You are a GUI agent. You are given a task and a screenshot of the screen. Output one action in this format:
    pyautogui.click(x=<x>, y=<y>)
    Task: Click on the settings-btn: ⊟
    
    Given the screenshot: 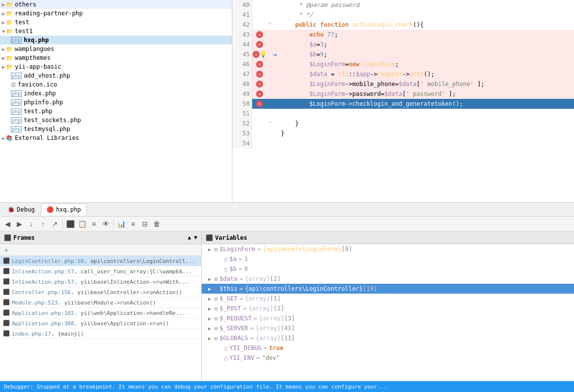 What is the action you would take?
    pyautogui.click(x=145, y=224)
    